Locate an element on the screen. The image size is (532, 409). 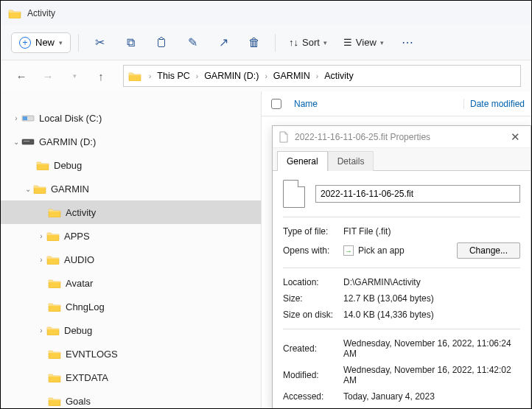
tree-debug2: ›Debug is located at coordinates (131, 330).